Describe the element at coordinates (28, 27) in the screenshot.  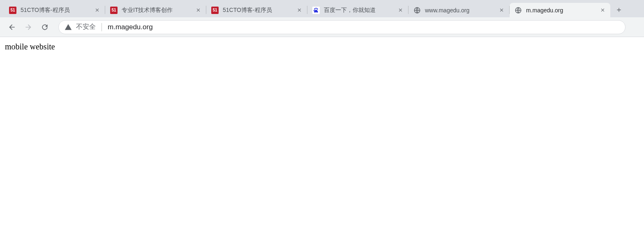
I see `forward-button` at that location.